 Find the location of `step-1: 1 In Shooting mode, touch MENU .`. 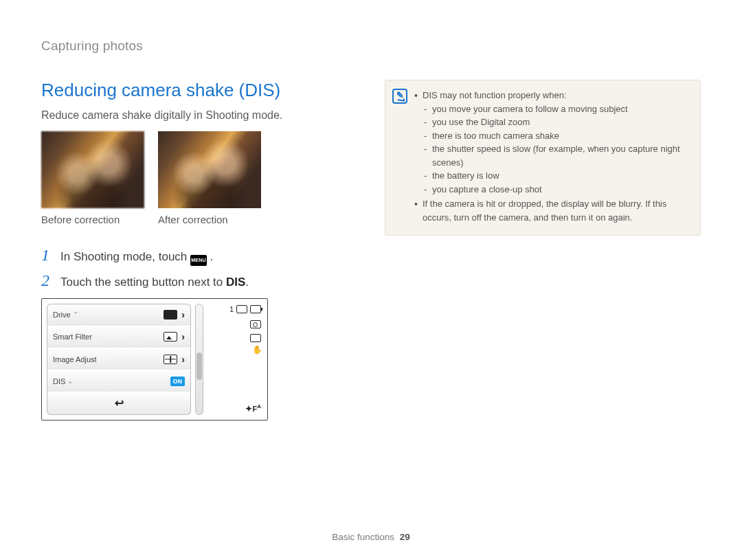

step-1: 1 In Shooting mode, touch MENU . is located at coordinates (199, 256).